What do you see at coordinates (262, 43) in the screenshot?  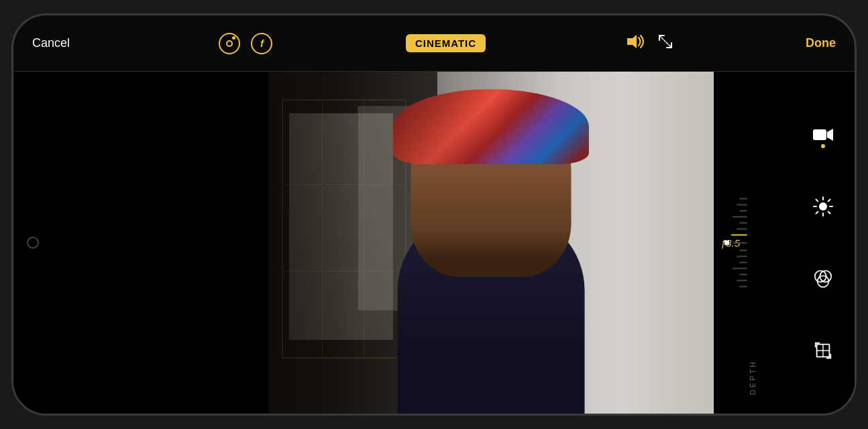 I see `aperture-f-label: f` at bounding box center [262, 43].